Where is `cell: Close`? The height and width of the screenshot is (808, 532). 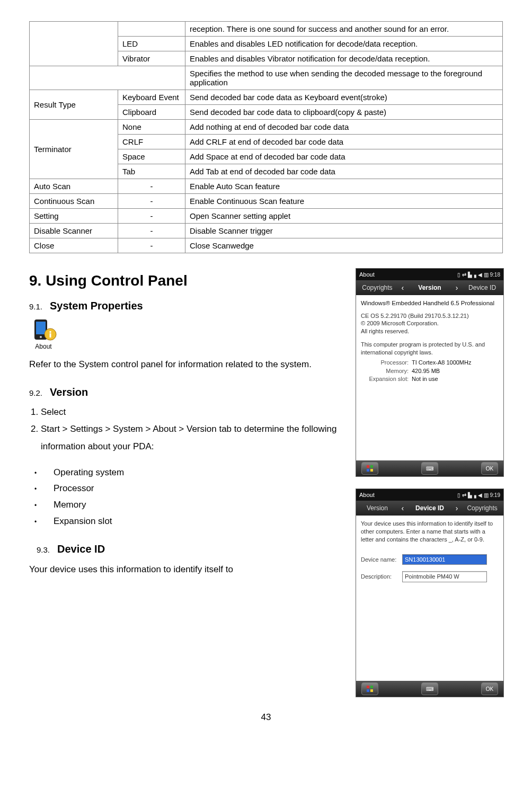
cell: Close is located at coordinates (74, 246).